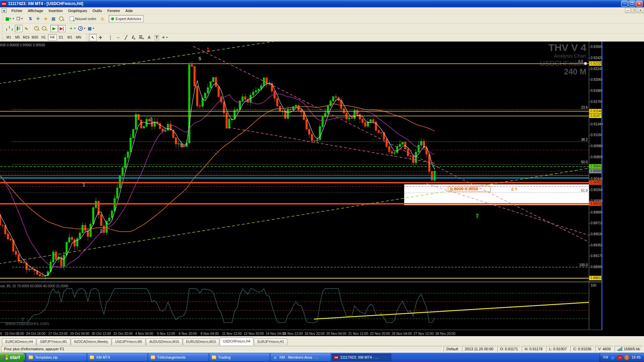 The width and height of the screenshot is (644, 362). What do you see at coordinates (596, 182) in the screenshot?
I see `price-chip-label: 0.90402` at bounding box center [596, 182].